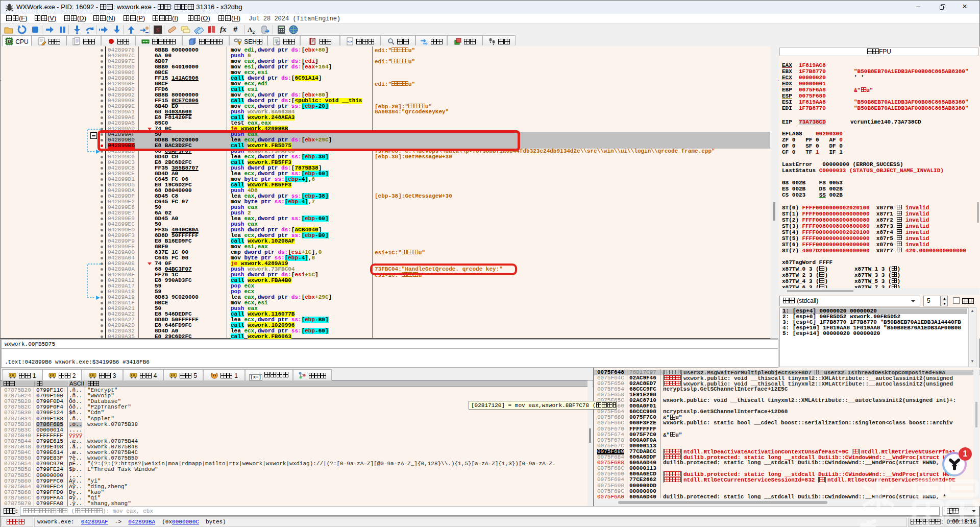 This screenshot has height=527, width=980. Describe the element at coordinates (10, 42) in the screenshot. I see `svg-text: 32` at that location.